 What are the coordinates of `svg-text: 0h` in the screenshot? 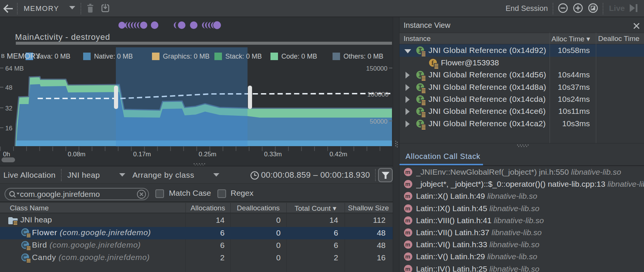 It's located at (7, 154).